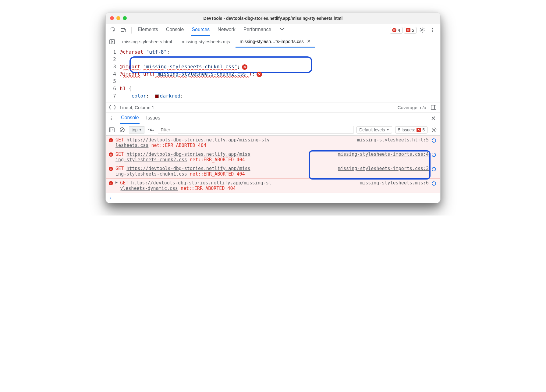 The image size is (546, 392). I want to click on source-link: missing-stylesheets.mjs:6, so click(394, 183).